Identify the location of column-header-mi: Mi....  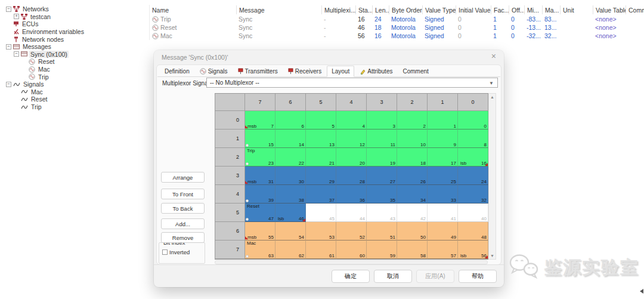
(533, 10).